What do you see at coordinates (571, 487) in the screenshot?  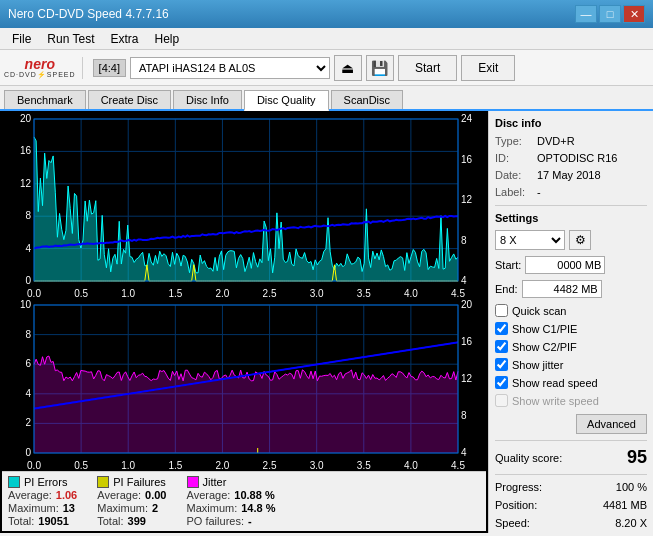 I see `progress-row: Progress: 100 %` at bounding box center [571, 487].